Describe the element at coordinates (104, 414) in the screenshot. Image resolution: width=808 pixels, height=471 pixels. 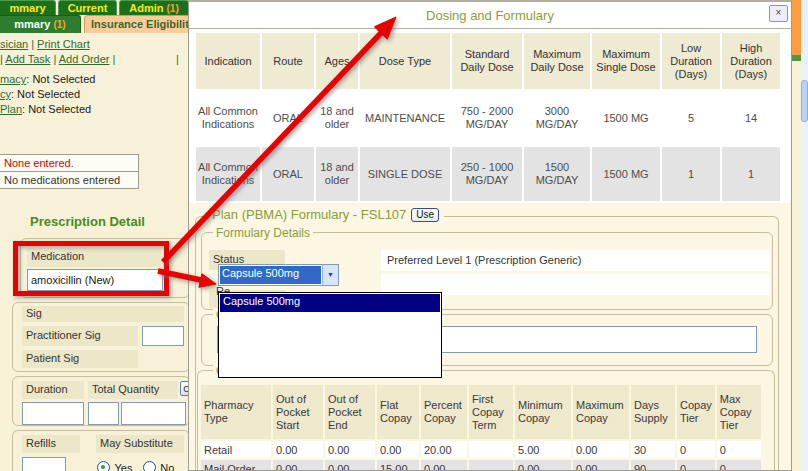
I see `total-quantity-input` at that location.